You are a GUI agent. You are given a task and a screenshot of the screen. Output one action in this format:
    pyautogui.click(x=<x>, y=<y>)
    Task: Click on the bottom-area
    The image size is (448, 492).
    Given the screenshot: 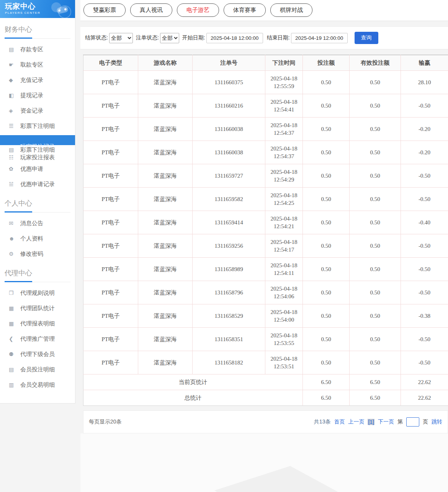 What is the action you would take?
    pyautogui.click(x=264, y=463)
    